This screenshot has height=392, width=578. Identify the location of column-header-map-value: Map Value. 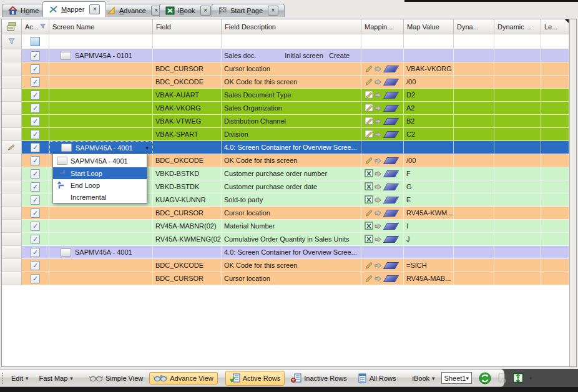
(429, 27).